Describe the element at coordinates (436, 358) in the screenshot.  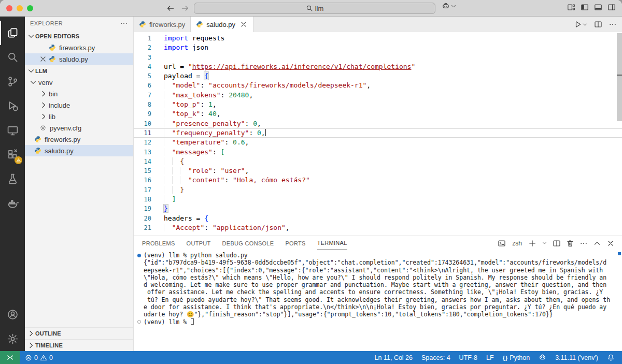
I see `indentation-status: Spaces: 4` at that location.